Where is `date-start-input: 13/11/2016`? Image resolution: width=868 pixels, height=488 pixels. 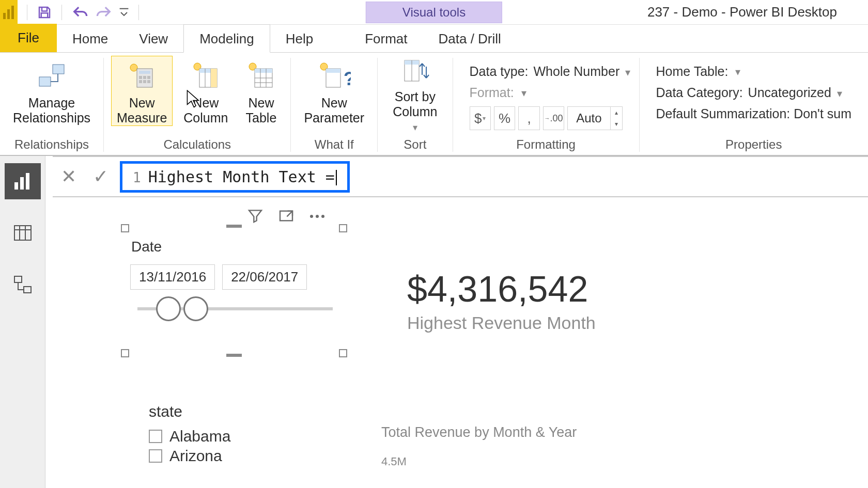
date-start-input: 13/11/2016 is located at coordinates (173, 277).